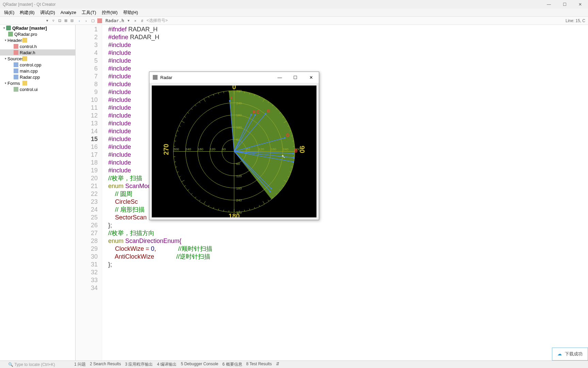  What do you see at coordinates (258, 112) in the screenshot?
I see `svg-text: C` at bounding box center [258, 112].